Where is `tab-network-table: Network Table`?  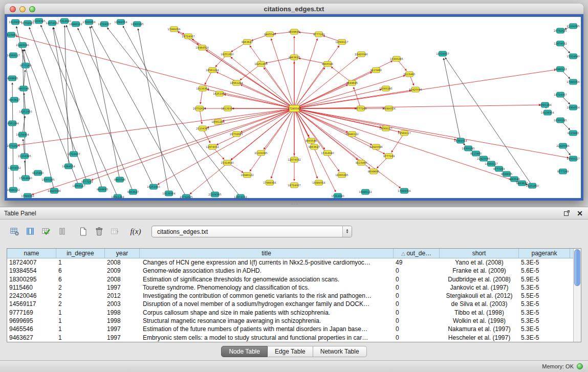 tab-network-table: Network Table is located at coordinates (340, 352).